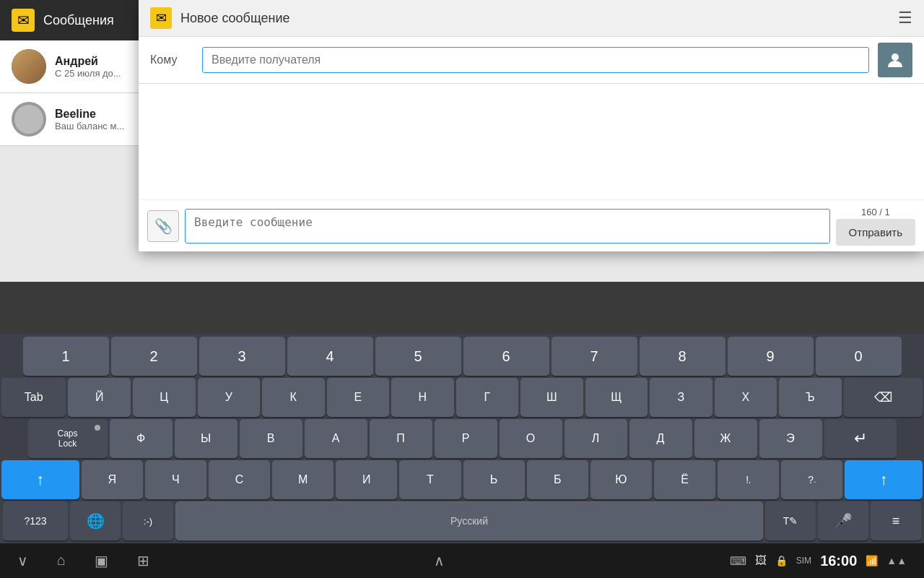  What do you see at coordinates (621, 480) in the screenshot?
I see `key-ю: Ю` at bounding box center [621, 480].